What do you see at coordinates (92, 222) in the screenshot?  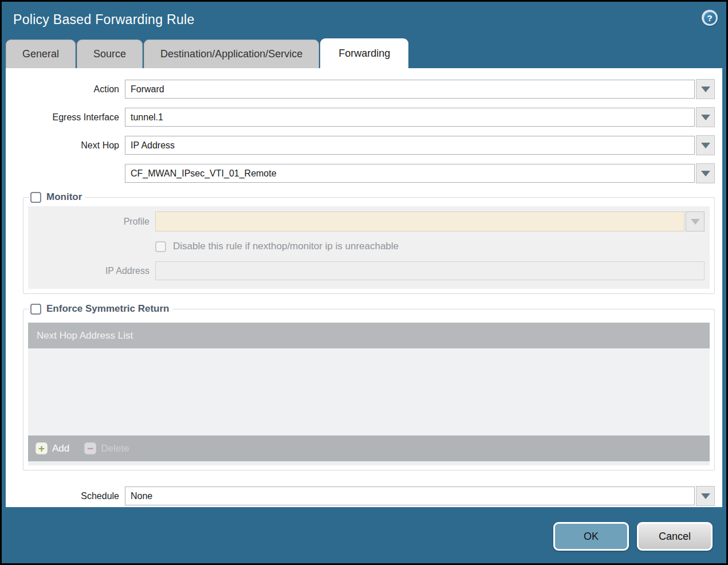 I see `profile-label: Profile` at bounding box center [92, 222].